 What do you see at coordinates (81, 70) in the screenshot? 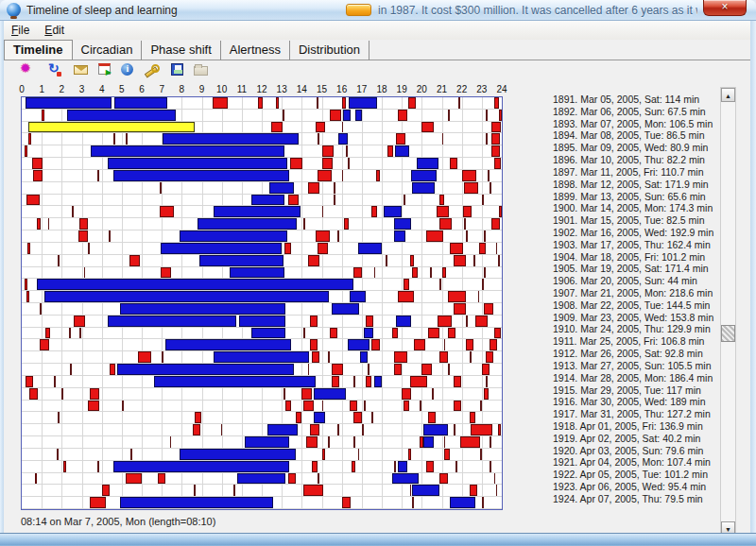
I see `mail-icon` at bounding box center [81, 70].